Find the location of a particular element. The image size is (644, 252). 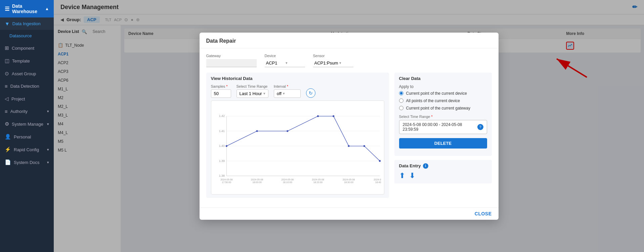

radio-current-point-input is located at coordinates (401, 93).